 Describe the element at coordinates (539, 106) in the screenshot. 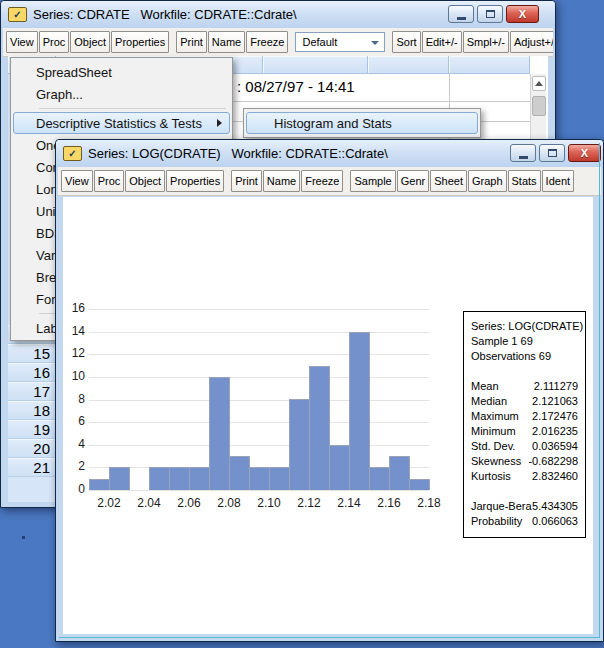

I see `scroll-thumb` at that location.